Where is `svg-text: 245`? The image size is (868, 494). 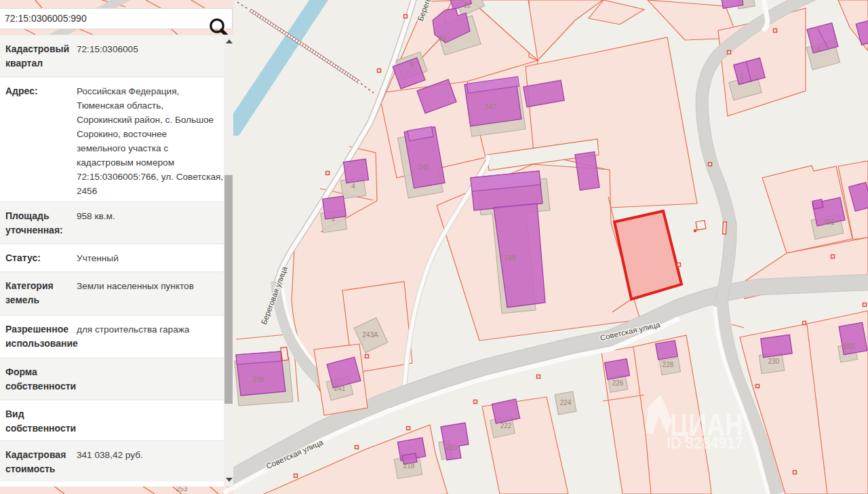
svg-text: 245 is located at coordinates (425, 167).